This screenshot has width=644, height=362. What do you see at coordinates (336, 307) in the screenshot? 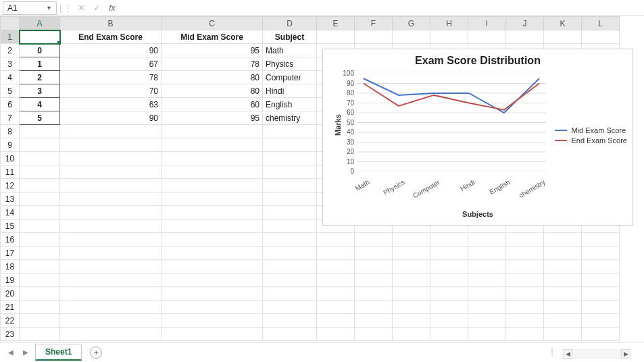
I see `cell-E21` at bounding box center [336, 307].